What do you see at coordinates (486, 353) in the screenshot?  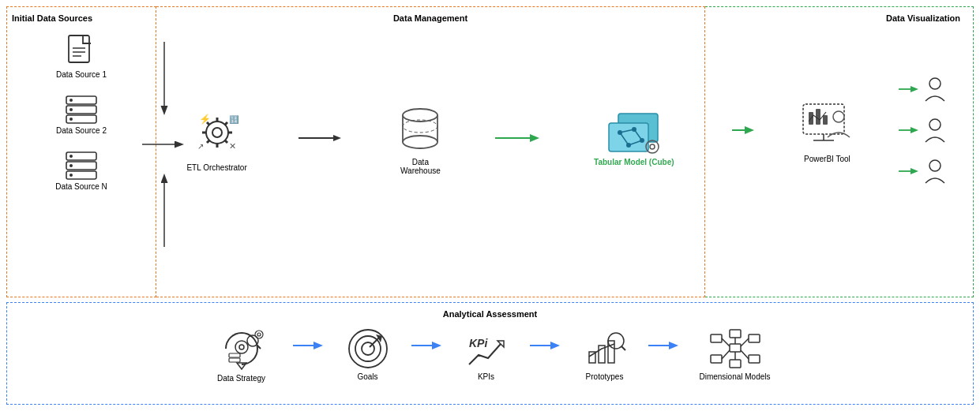 I see `kpis-item: KPi KPIs` at bounding box center [486, 353].